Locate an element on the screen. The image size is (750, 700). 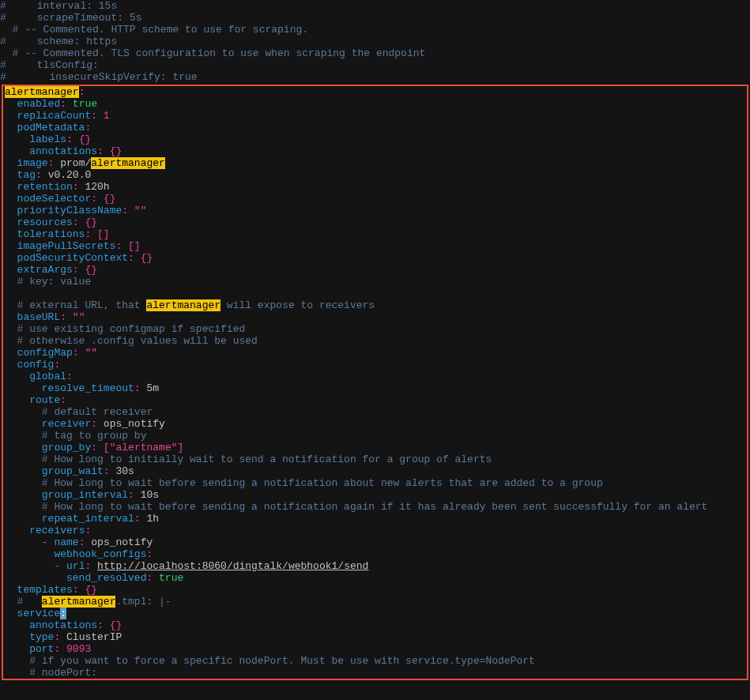
comment-line: # alertmanager.tmpl: |- is located at coordinates (95, 602).